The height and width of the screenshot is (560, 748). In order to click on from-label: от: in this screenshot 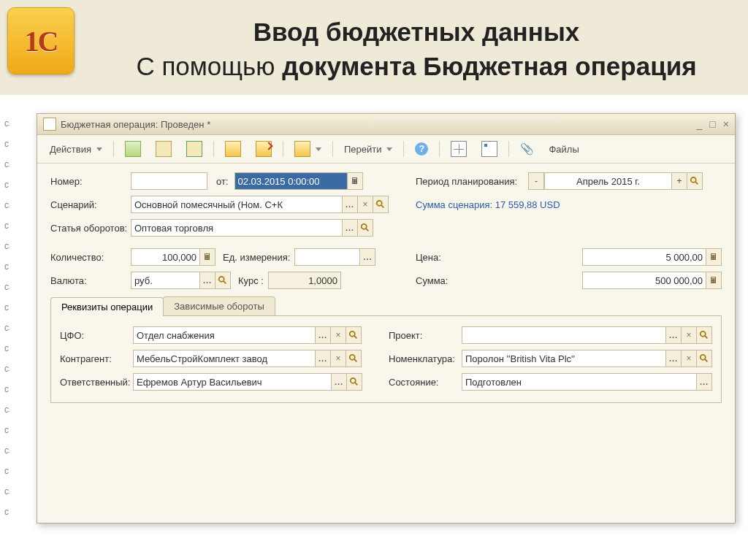, I will do `click(222, 181)`.